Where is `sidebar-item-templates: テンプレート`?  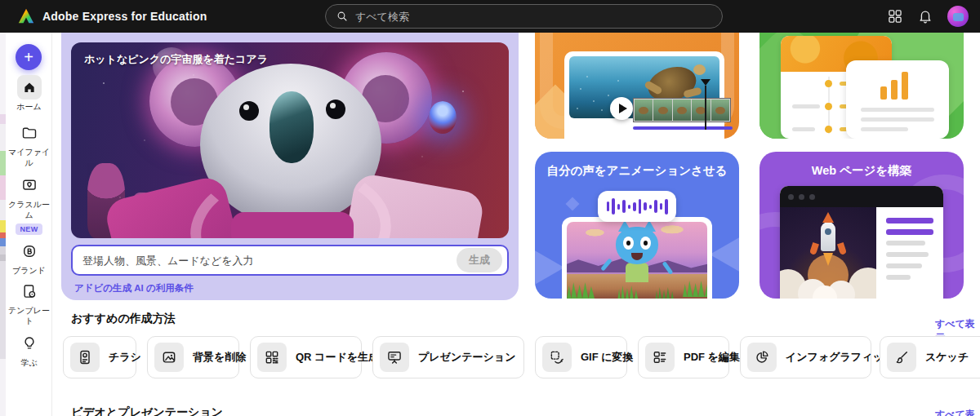
sidebar-item-templates: テンプレート is located at coordinates (29, 303).